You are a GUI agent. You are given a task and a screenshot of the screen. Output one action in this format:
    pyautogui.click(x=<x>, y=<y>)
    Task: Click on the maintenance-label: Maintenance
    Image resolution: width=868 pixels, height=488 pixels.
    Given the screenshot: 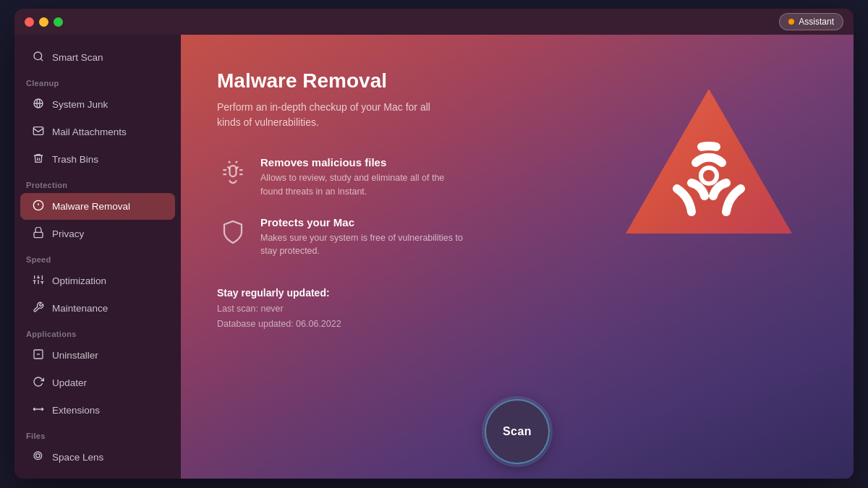 What is the action you would take?
    pyautogui.click(x=80, y=308)
    